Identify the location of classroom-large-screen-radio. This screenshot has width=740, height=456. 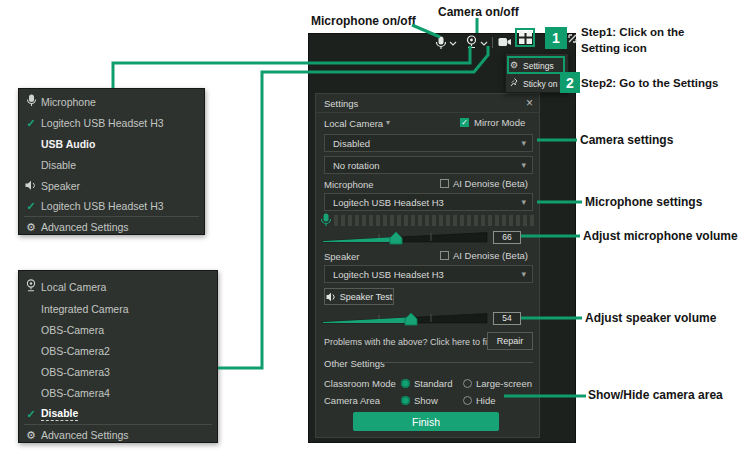
(468, 384).